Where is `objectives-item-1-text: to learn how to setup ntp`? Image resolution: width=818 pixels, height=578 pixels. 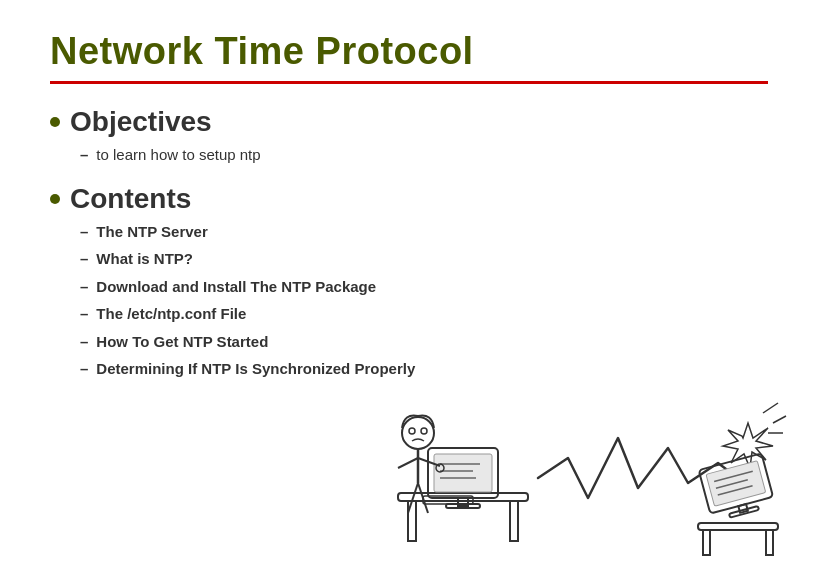 objectives-item-1-text: to learn how to setup ntp is located at coordinates (178, 156).